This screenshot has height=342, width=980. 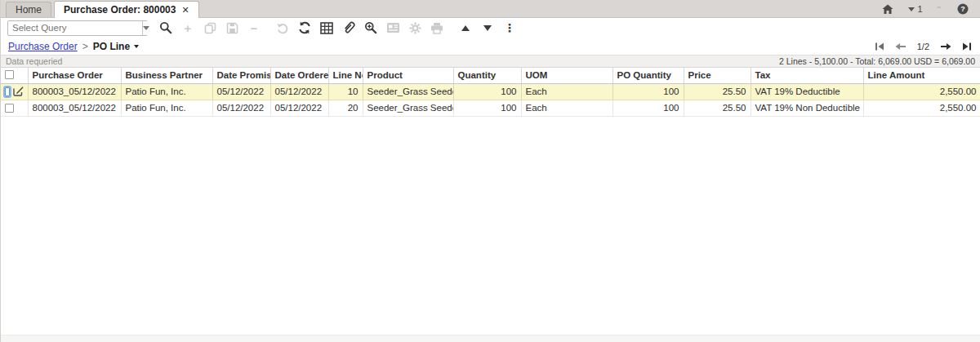 What do you see at coordinates (408, 75) in the screenshot?
I see `col-product: Product` at bounding box center [408, 75].